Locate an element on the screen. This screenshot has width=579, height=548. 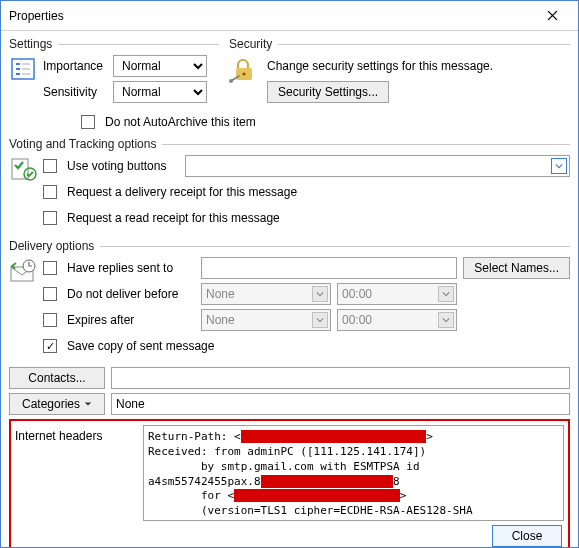
expires-date-combo: None is located at coordinates (266, 320).